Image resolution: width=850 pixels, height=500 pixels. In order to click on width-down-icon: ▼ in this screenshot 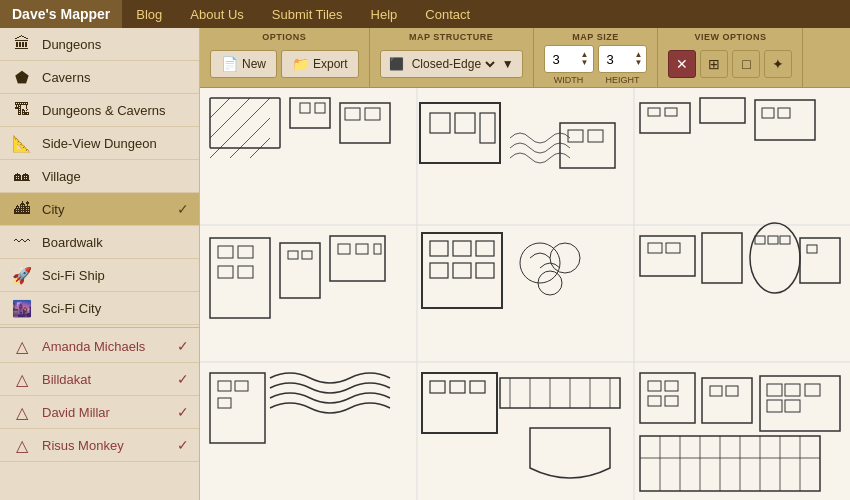, I will do `click(585, 63)`.